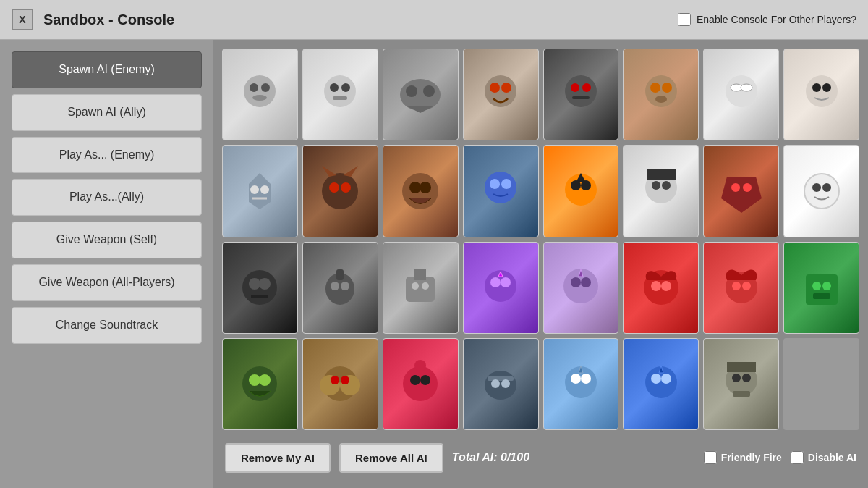 Image resolution: width=868 pixels, height=488 pixels. Describe the element at coordinates (107, 326) in the screenshot. I see `sidebar-btn-change-soundtrack: Change Soundtrack` at that location.